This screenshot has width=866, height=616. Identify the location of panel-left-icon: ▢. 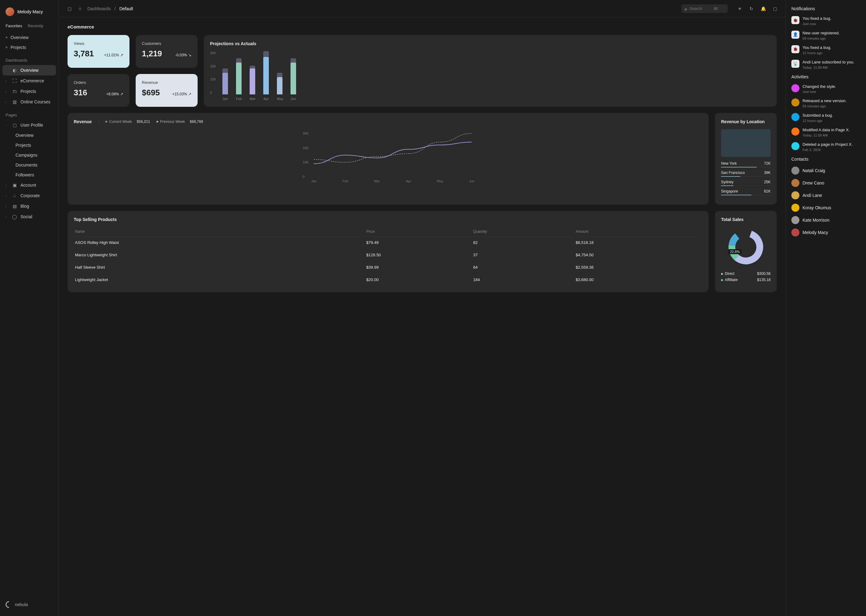
(69, 9).